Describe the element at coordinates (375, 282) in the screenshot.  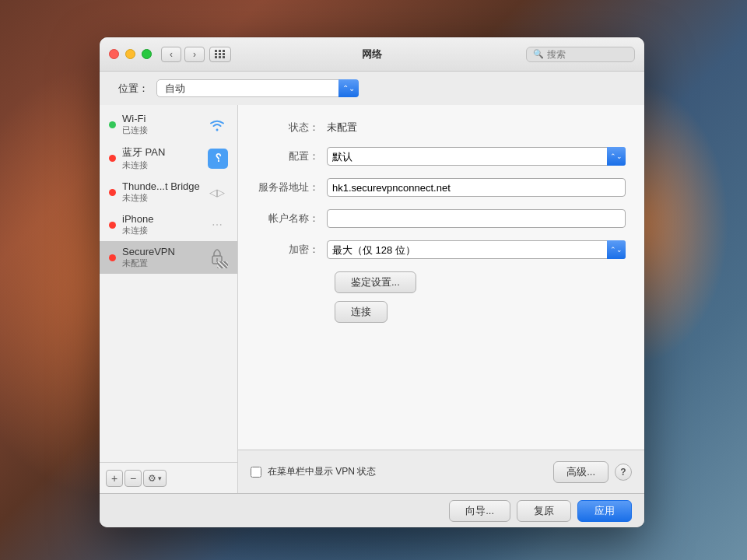
I see `auth-settings-button: 鉴定设置...` at that location.